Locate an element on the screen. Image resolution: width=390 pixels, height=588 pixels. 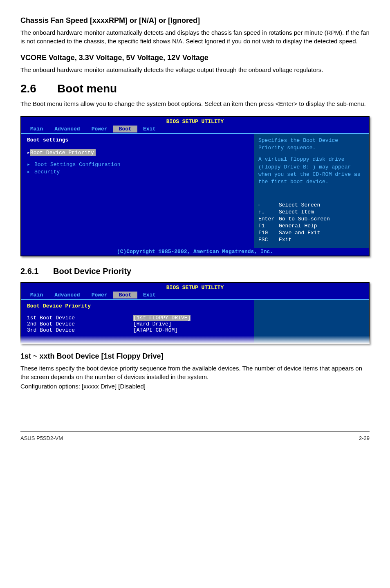
help-text-1: Specifies the Boot Device Priority seque… is located at coordinates (312, 144).